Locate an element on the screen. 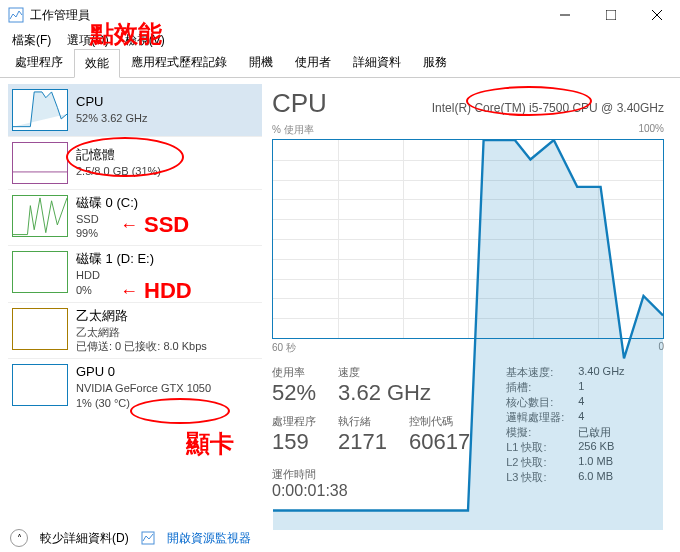  cpu-thumb is located at coordinates (40, 110).